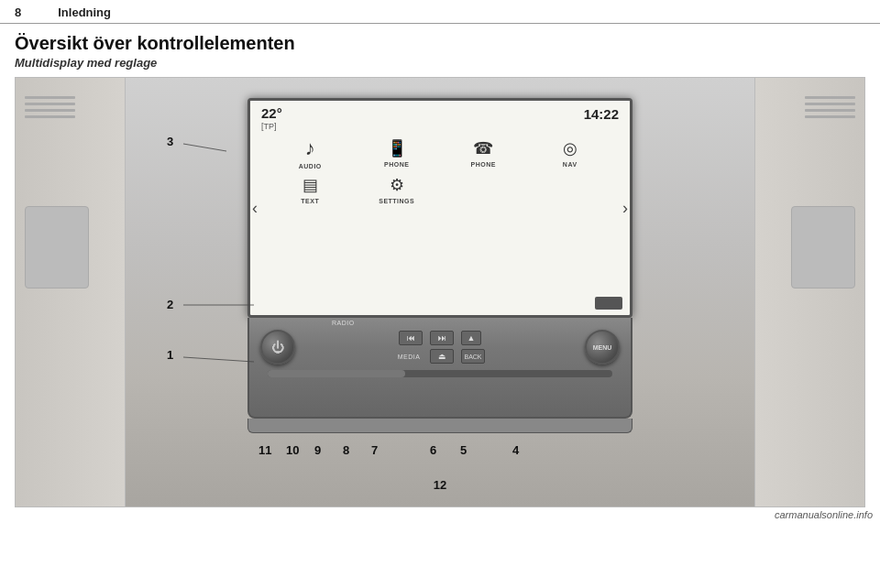 The width and height of the screenshot is (880, 588). I want to click on settings-label: SETTINGS, so click(396, 201).